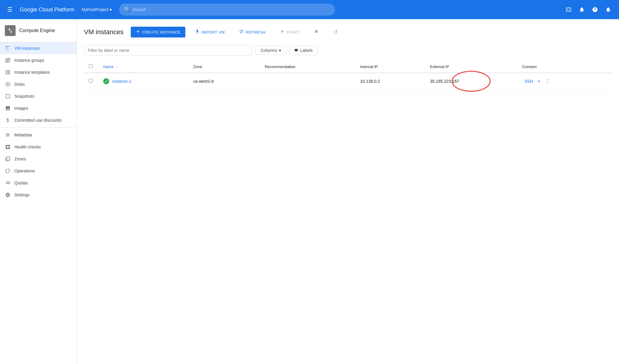  What do you see at coordinates (8, 159) in the screenshot?
I see `zones-icon` at bounding box center [8, 159].